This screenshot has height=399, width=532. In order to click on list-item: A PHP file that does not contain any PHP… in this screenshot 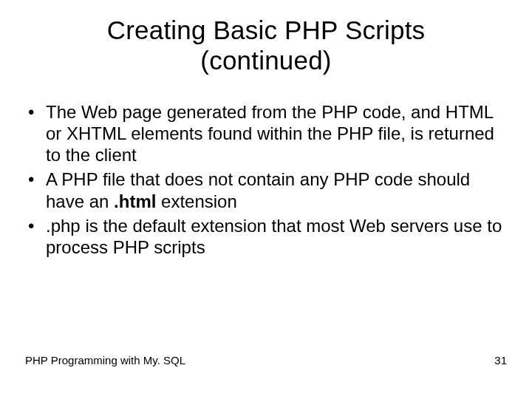, I will do `click(266, 191)`.